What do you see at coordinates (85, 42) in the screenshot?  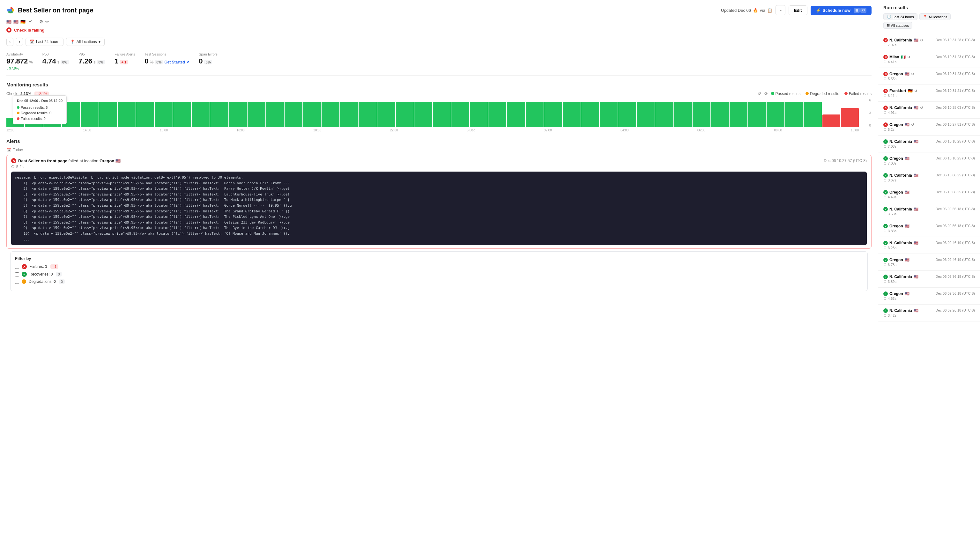 I see `location-filter: 📍 All locations ▾` at bounding box center [85, 42].